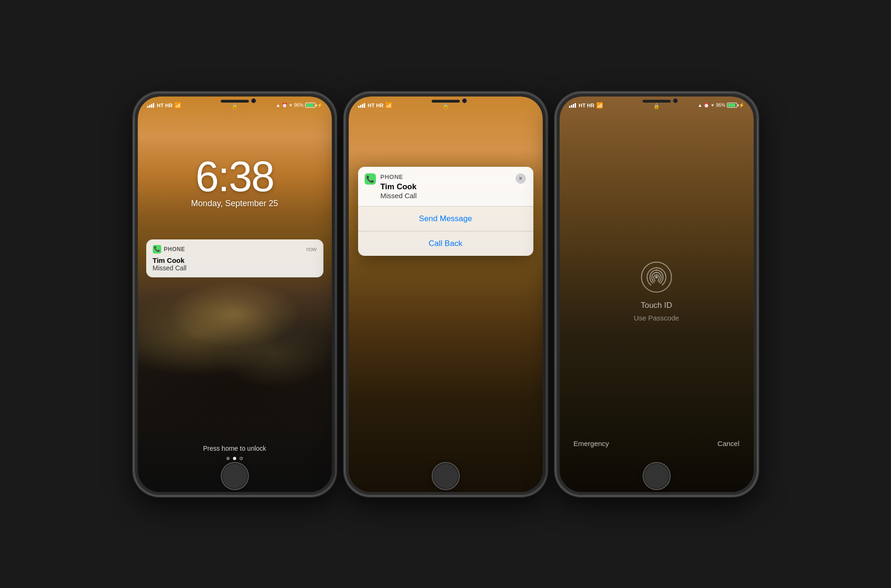 This screenshot has height=588, width=891. What do you see at coordinates (235, 259) in the screenshot?
I see `notification-card: 📞 PHONE now Tim Cook Missed Call` at bounding box center [235, 259].